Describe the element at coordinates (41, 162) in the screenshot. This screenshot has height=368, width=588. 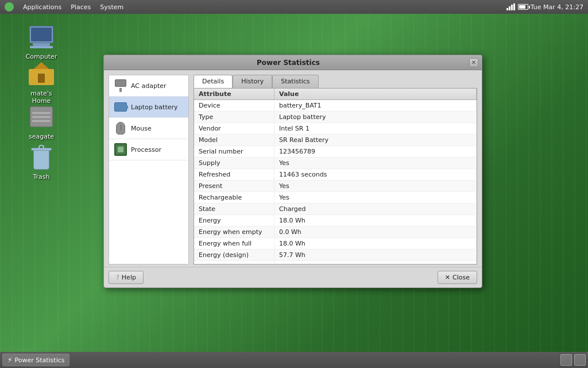
I see `desktop-icon-trash: Trash` at that location.